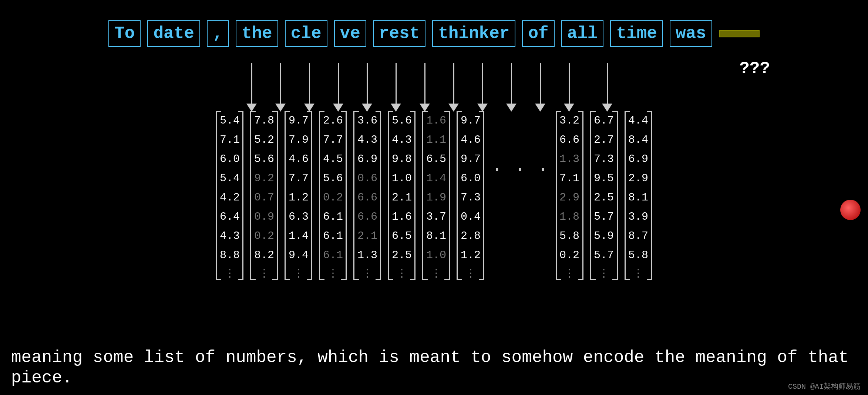 Image resolution: width=868 pixels, height=395 pixels. What do you see at coordinates (264, 236) in the screenshot?
I see `vector-value-1-6: 0.2` at bounding box center [264, 236].